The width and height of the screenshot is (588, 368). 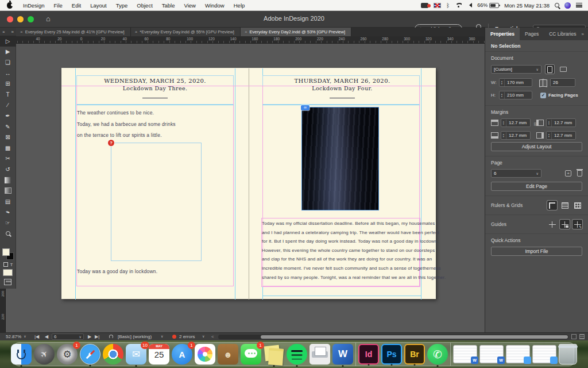 I want to click on battery-indicator: 66%, so click(x=488, y=5).